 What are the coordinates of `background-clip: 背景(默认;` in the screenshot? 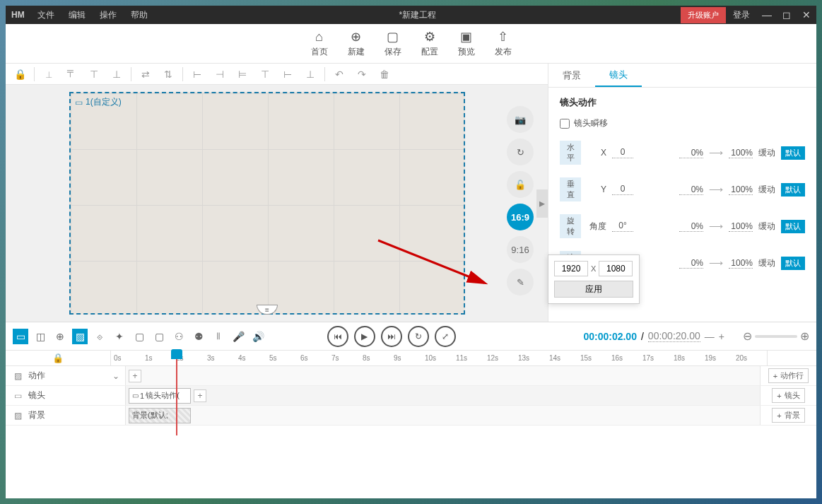 It's located at (160, 416).